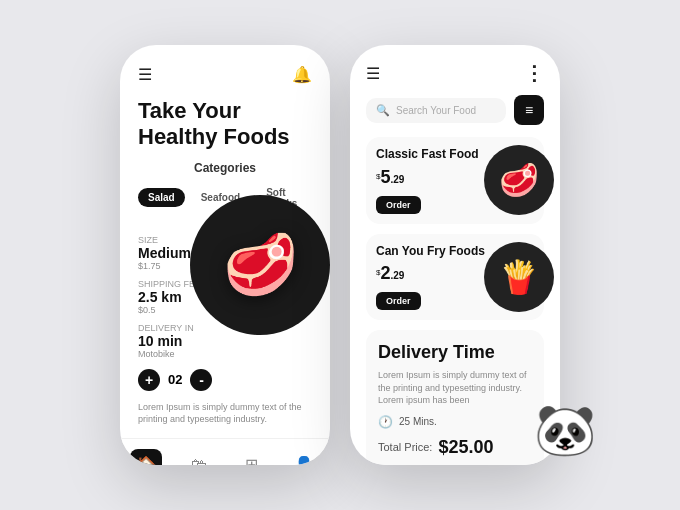  Describe the element at coordinates (373, 74) in the screenshot. I see `phone2-menu-icon: ☰` at that location.